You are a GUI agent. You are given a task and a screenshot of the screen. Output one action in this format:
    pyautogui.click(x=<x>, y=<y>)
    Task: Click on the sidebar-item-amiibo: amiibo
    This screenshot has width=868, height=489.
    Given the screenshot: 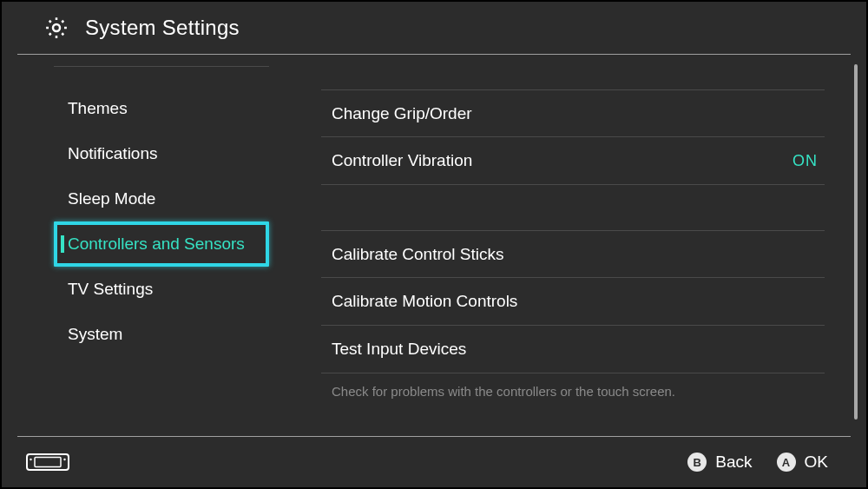 What is the action you would take?
    pyautogui.click(x=161, y=61)
    